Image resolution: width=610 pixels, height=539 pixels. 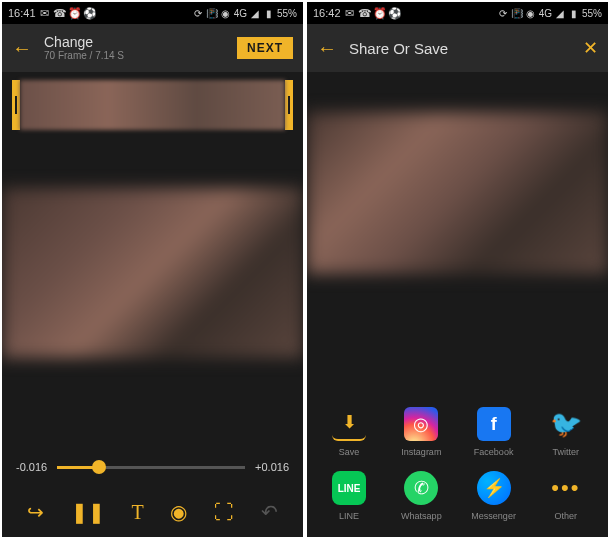 I want to click on title-sub: 70 Frame / 7.14 S, so click(x=84, y=56).